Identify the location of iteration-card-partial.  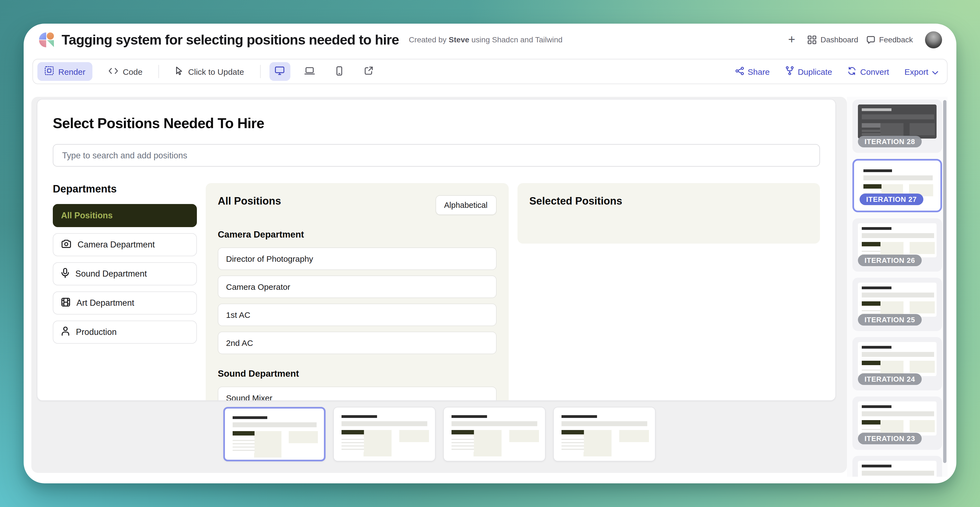
(897, 466).